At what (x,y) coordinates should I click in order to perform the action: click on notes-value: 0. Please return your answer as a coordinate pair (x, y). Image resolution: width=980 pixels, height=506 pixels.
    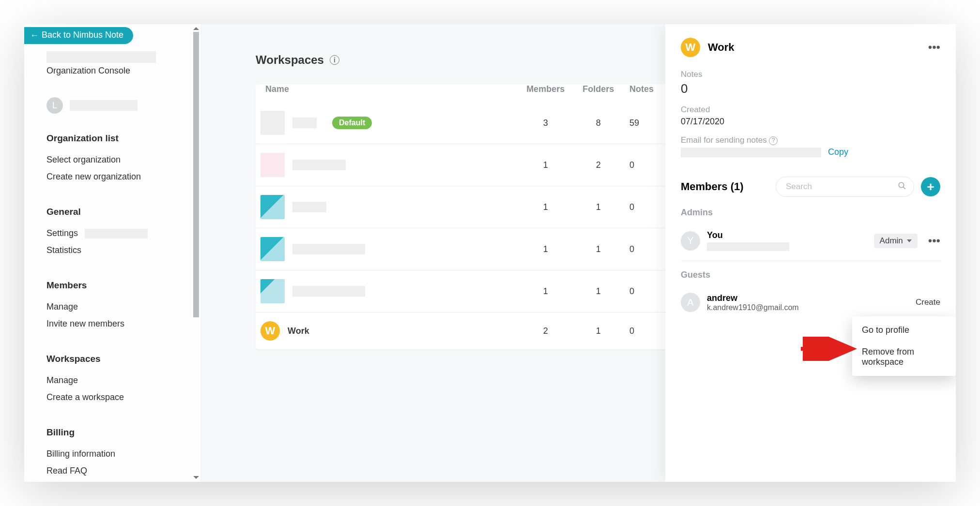
    Looking at the image, I should click on (811, 89).